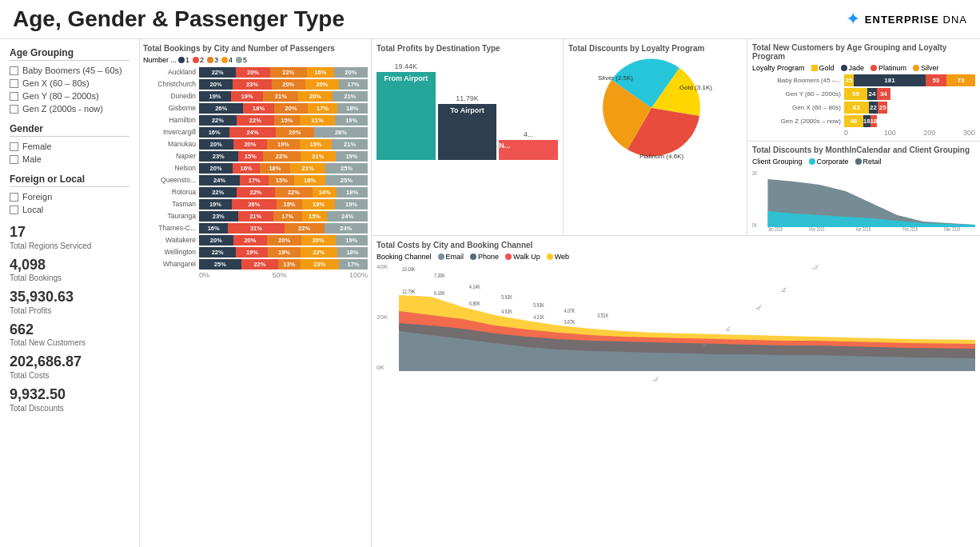  I want to click on filter-geny: Gen Y (80 – 2000s), so click(70, 96).